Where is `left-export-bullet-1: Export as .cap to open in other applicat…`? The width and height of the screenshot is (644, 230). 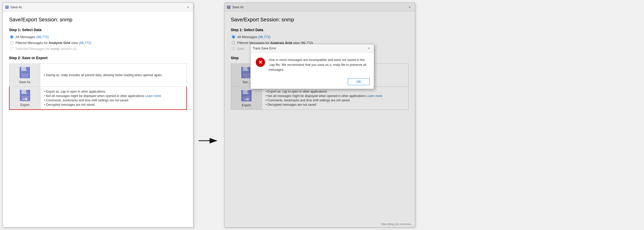
left-export-bullet-1: Export as .cap to open in other applicat… is located at coordinates (113, 92).